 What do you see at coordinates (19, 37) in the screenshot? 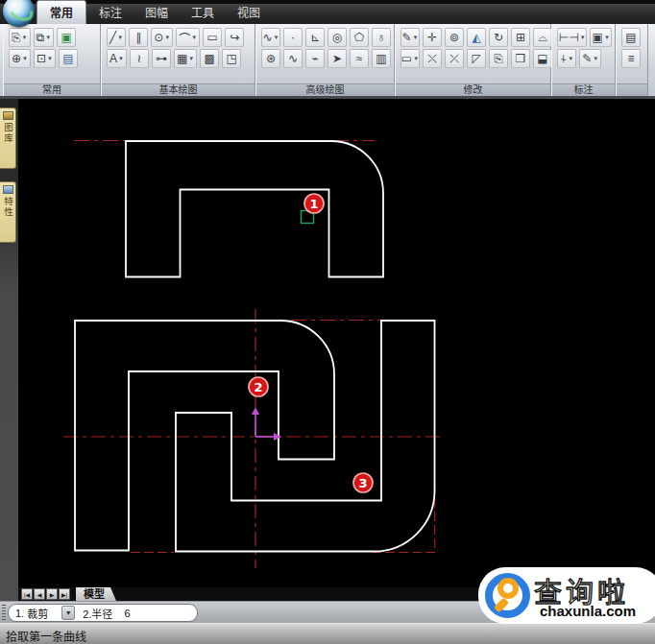
I see `paste-icon: ⎘▼` at bounding box center [19, 37].